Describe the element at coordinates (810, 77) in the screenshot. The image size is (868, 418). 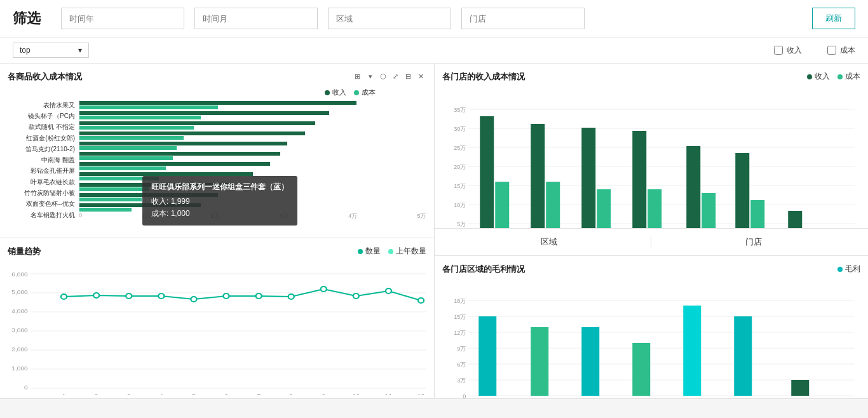
I see `store-rev-dot` at that location.